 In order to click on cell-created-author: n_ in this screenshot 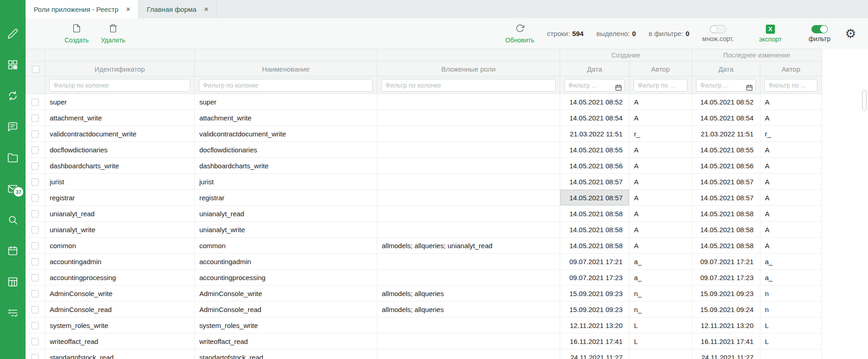, I will do `click(660, 294)`.